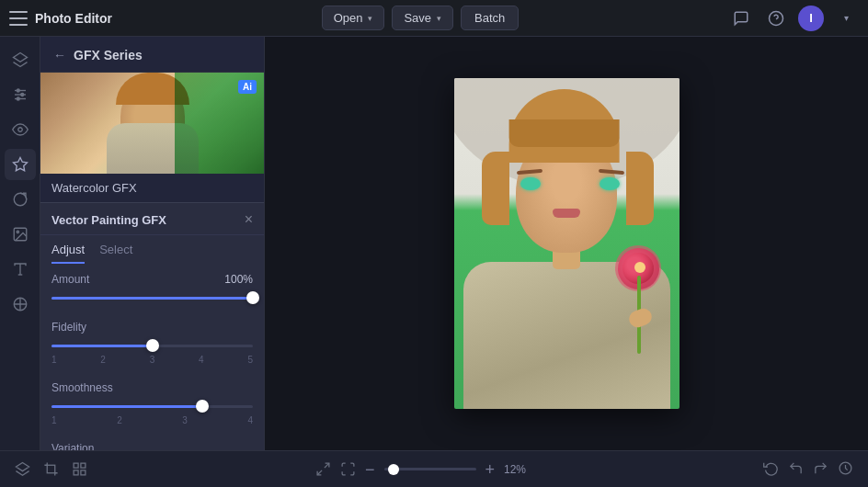 The height and width of the screenshot is (487, 868). I want to click on watercolor-effect-card: Ai Watercolor GFX, so click(153, 138).